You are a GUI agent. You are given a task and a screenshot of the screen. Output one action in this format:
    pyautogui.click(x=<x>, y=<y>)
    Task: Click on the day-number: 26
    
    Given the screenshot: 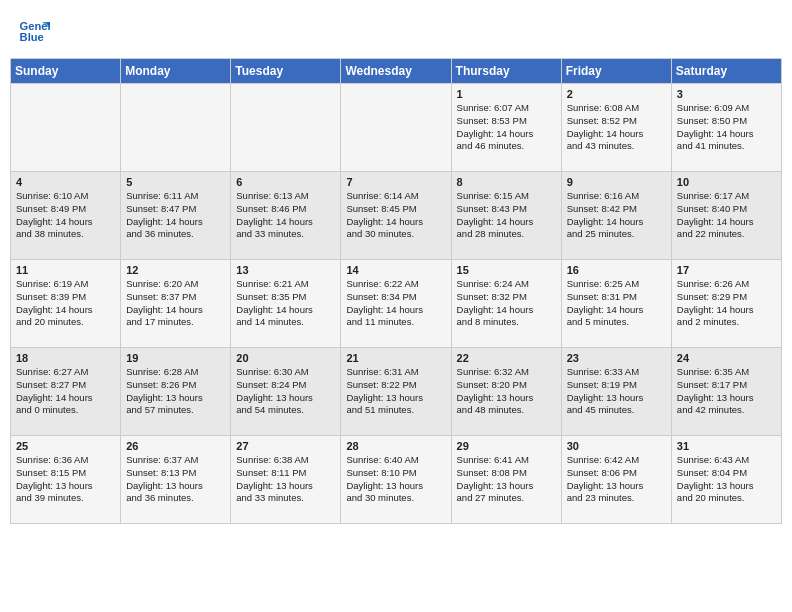 What is the action you would take?
    pyautogui.click(x=176, y=446)
    